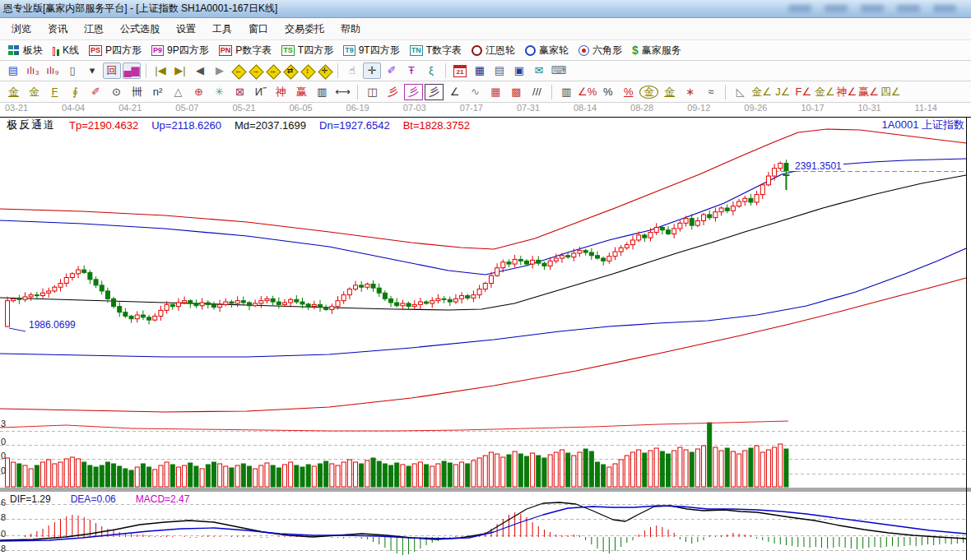 The height and width of the screenshot is (560, 971). What do you see at coordinates (115, 51) in the screenshot?
I see `p-square-button: PSP四方形` at bounding box center [115, 51].